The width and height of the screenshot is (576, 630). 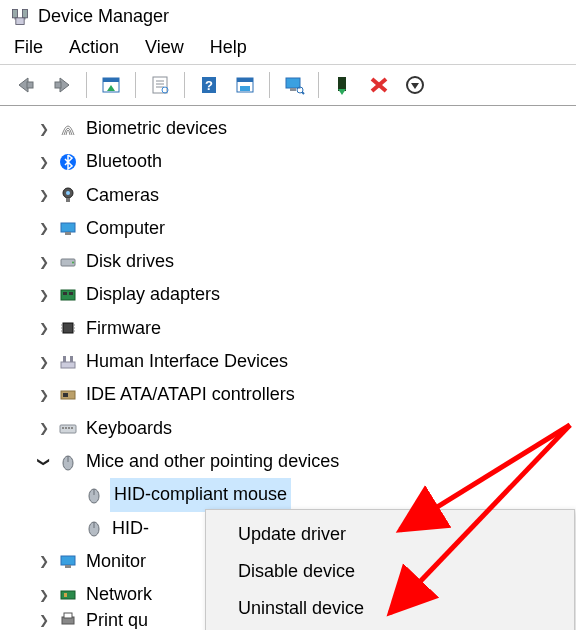 What do you see at coordinates (68, 162) in the screenshot?
I see `bluetooth-icon` at bounding box center [68, 162].